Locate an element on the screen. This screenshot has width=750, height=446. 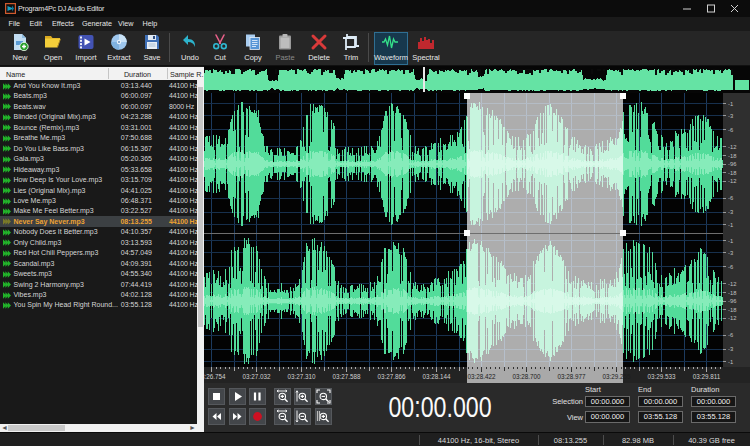
svg-text: 03:28.700 is located at coordinates (526, 376).